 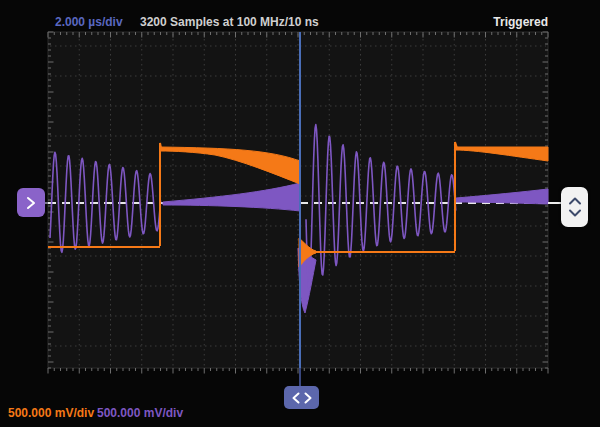 What do you see at coordinates (575, 213) in the screenshot?
I see `chevron-down-icon` at bounding box center [575, 213].